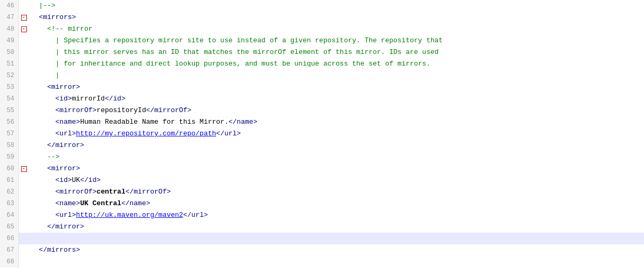 The width and height of the screenshot is (644, 275). I want to click on code-line-61: 61 <id>UK</id>, so click(322, 180).